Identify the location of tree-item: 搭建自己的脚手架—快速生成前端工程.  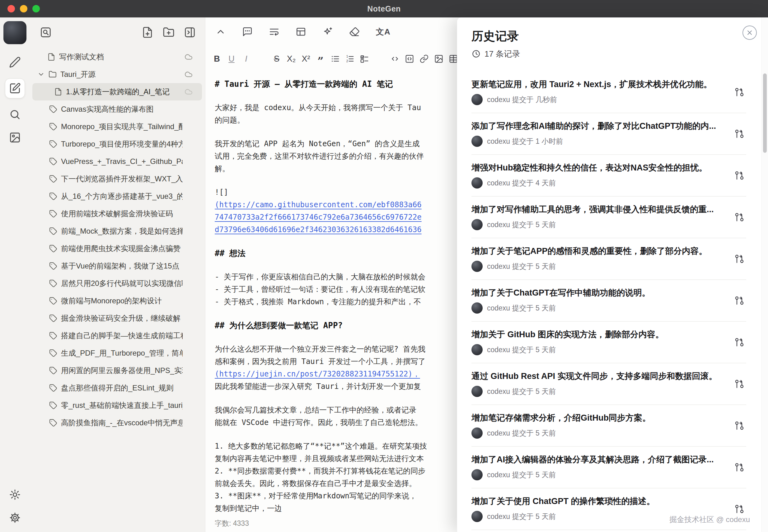
(117, 336).